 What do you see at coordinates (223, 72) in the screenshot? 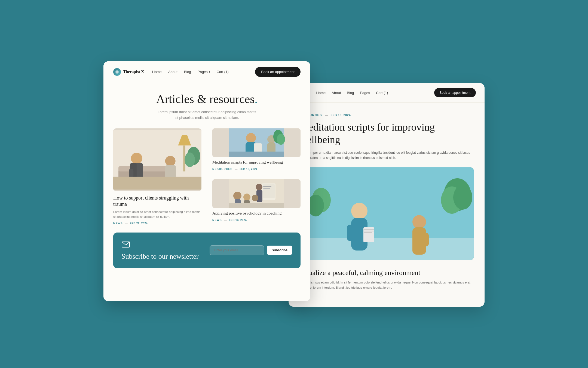
I see `front-nav-cart: Cart (1)` at bounding box center [223, 72].